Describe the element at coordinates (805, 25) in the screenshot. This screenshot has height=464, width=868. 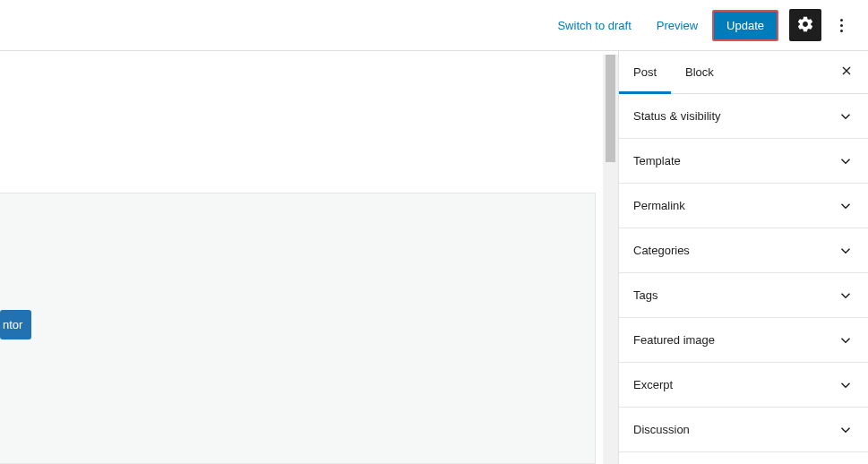
I see `settings-button` at that location.